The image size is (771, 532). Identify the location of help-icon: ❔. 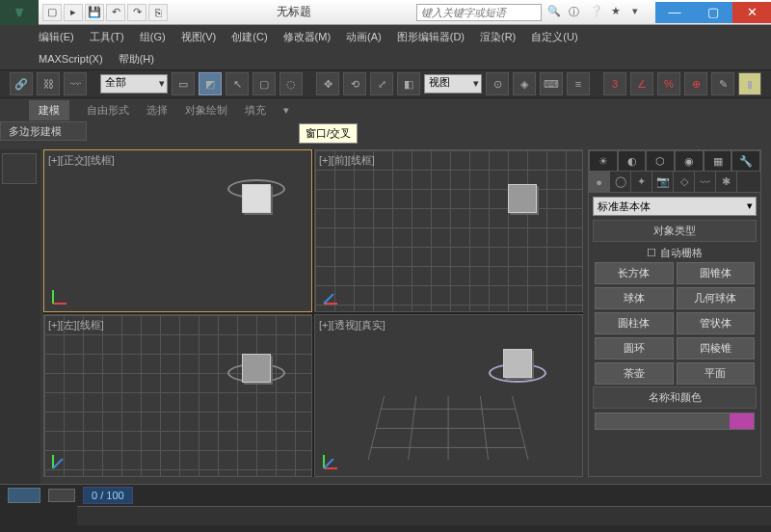
(598, 13).